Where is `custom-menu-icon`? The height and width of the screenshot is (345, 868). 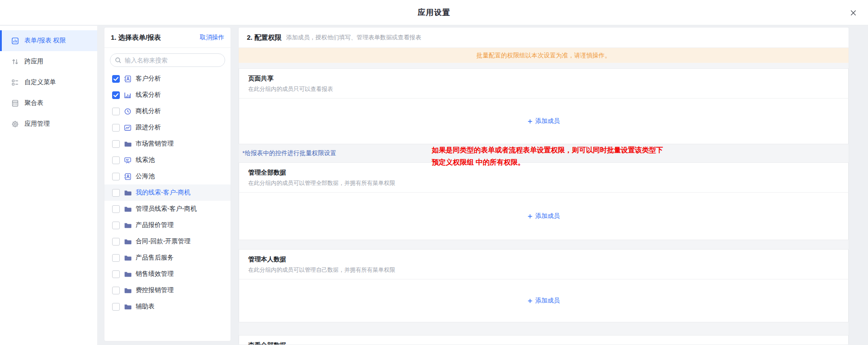 custom-menu-icon is located at coordinates (15, 82).